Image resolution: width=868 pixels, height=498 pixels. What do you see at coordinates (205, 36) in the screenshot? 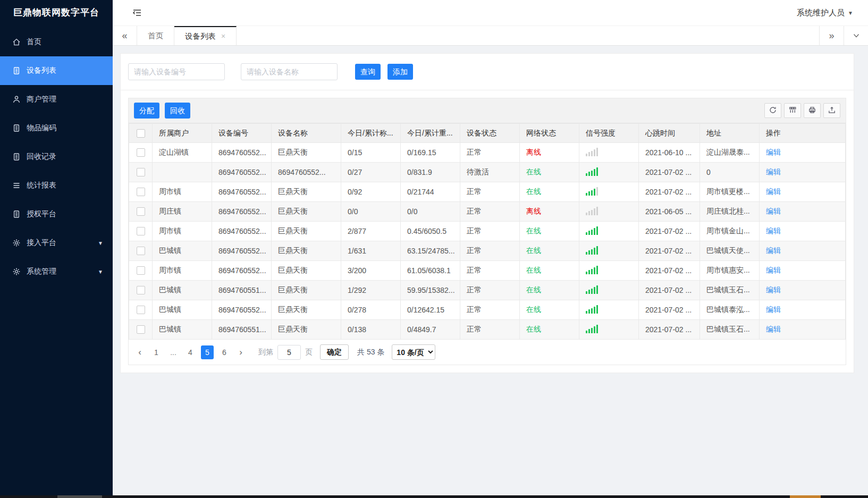
I see `tab-设备列表: 设备列表×` at bounding box center [205, 36].